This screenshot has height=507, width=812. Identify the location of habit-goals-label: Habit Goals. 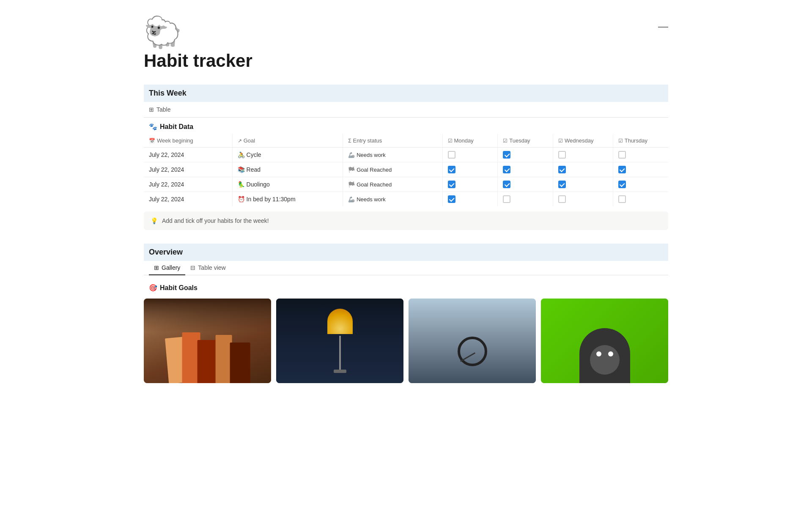
(178, 288).